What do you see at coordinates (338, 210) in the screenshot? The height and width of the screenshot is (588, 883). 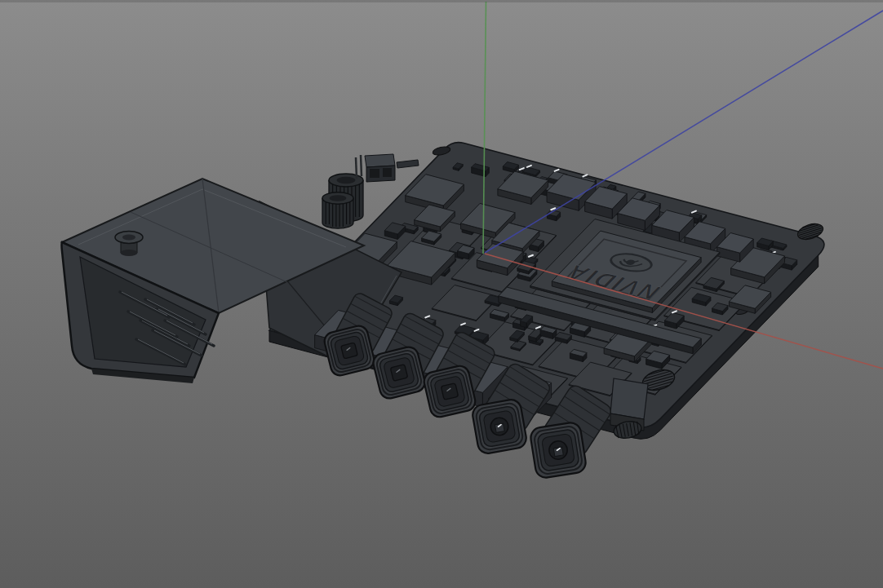 I see `knurled-barrel` at bounding box center [338, 210].